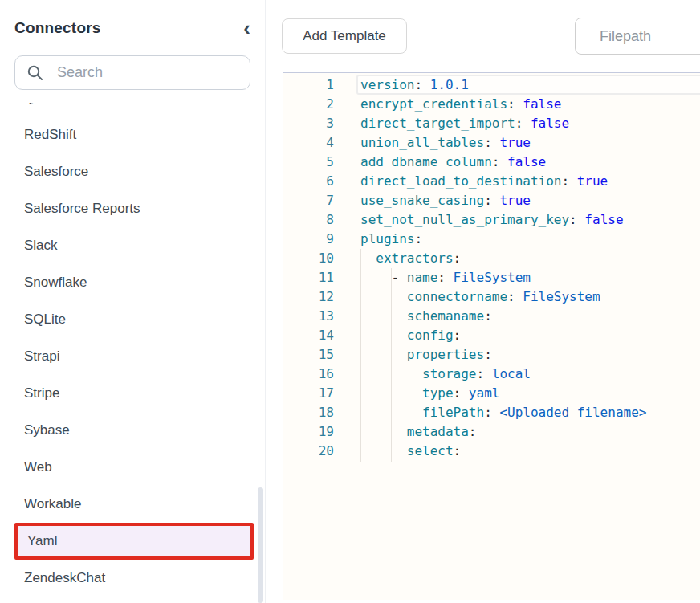 This screenshot has width=700, height=603. What do you see at coordinates (426, 316) in the screenshot?
I see `code-text: schemaname:` at bounding box center [426, 316].